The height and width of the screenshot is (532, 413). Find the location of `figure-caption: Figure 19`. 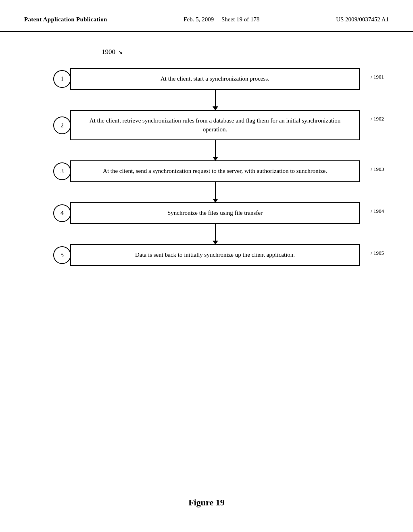

figure-caption: Figure 19 is located at coordinates (206, 503).